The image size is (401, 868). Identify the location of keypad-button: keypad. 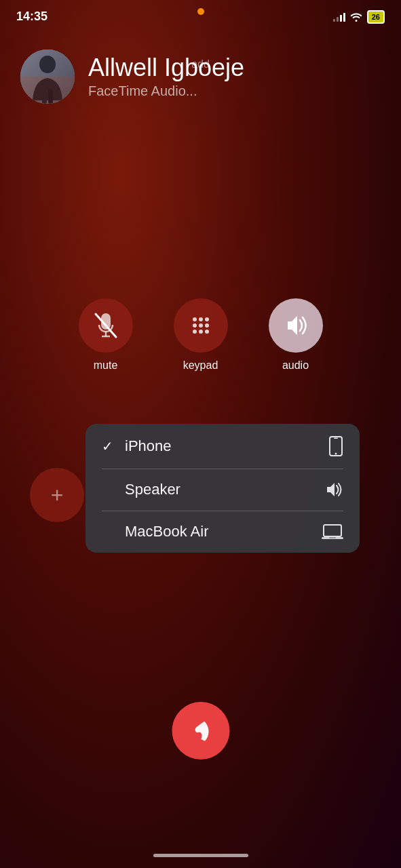
(201, 335).